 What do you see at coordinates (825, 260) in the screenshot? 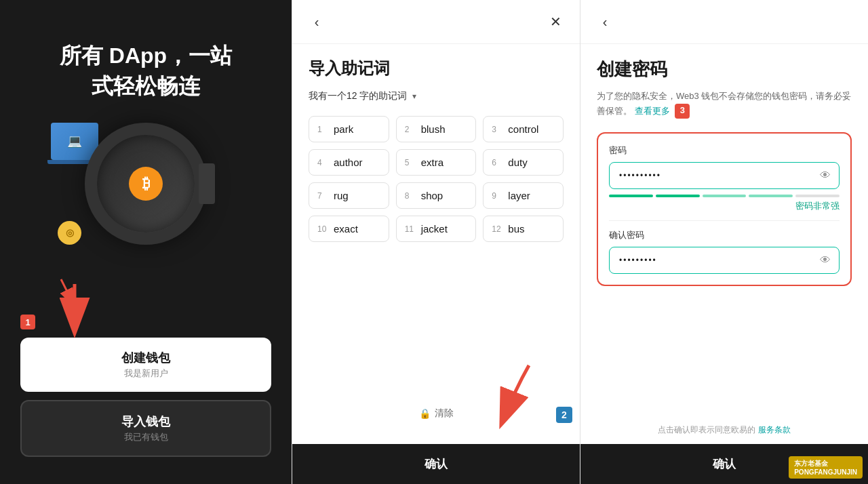
I see `confirm-eye-icon: 👁` at bounding box center [825, 260].